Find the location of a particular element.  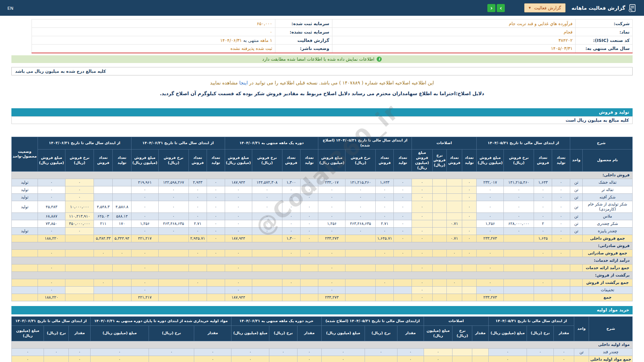

top-navbar: گزارش فعالیت ماهانه گزارش فعالیت ▼ › ‹ E… is located at coordinates (322, 8).